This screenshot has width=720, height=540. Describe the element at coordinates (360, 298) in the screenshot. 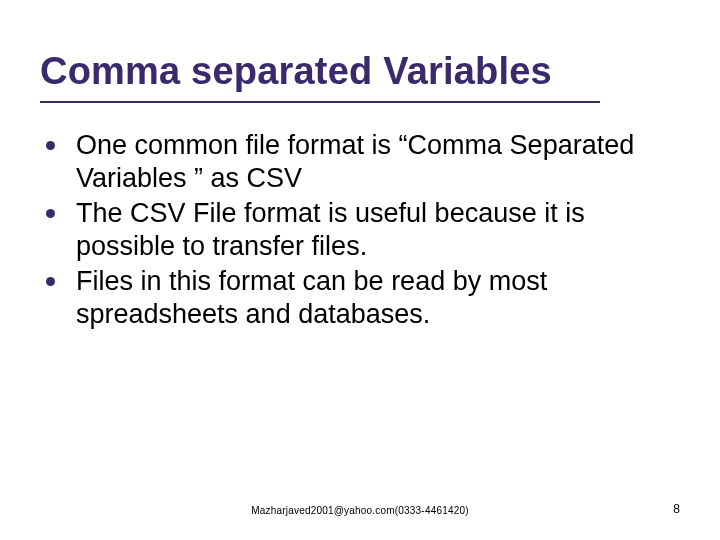

I see `list-item: Files in this format can be read by most…` at that location.